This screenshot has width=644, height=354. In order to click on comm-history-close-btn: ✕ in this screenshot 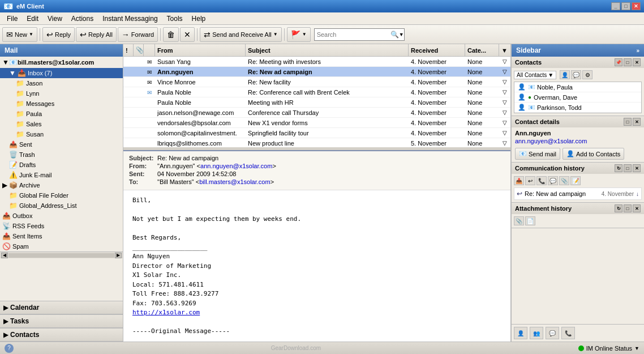, I will do `click(637, 168)`.